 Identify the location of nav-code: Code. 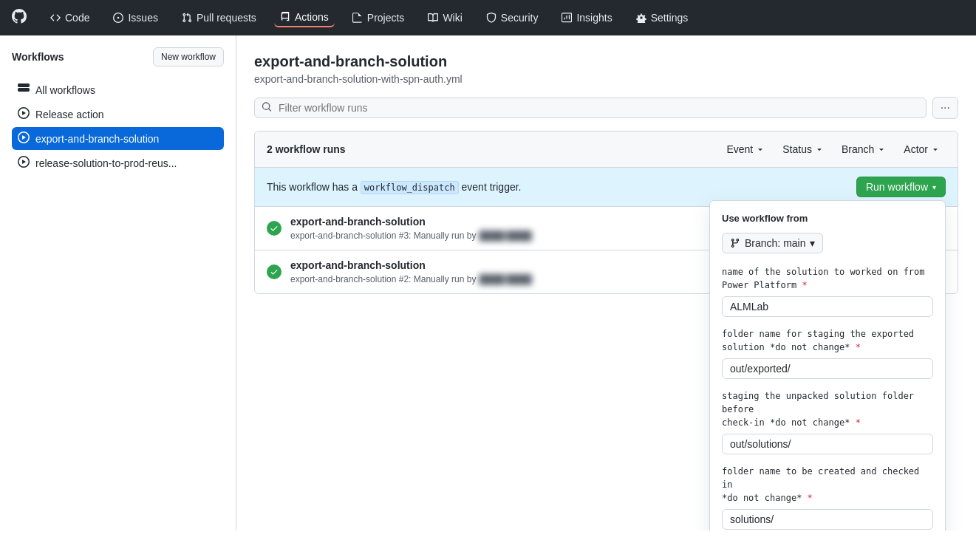
(69, 18).